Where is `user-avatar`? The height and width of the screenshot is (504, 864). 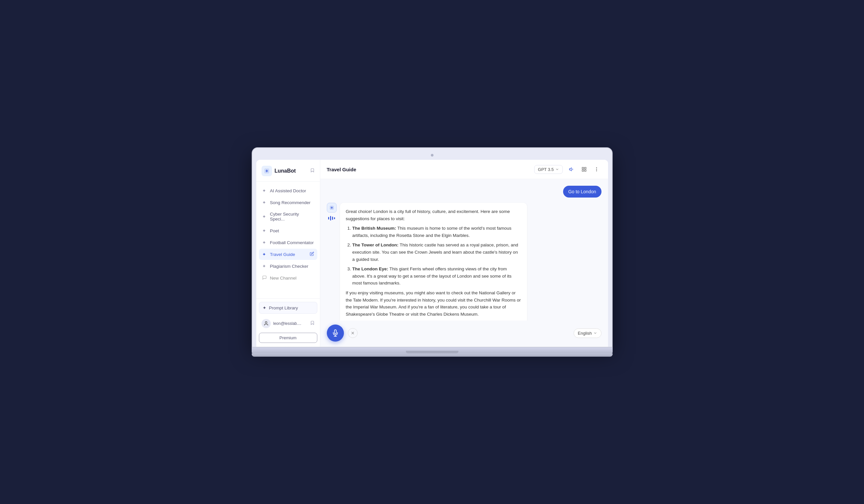
user-avatar is located at coordinates (266, 324).